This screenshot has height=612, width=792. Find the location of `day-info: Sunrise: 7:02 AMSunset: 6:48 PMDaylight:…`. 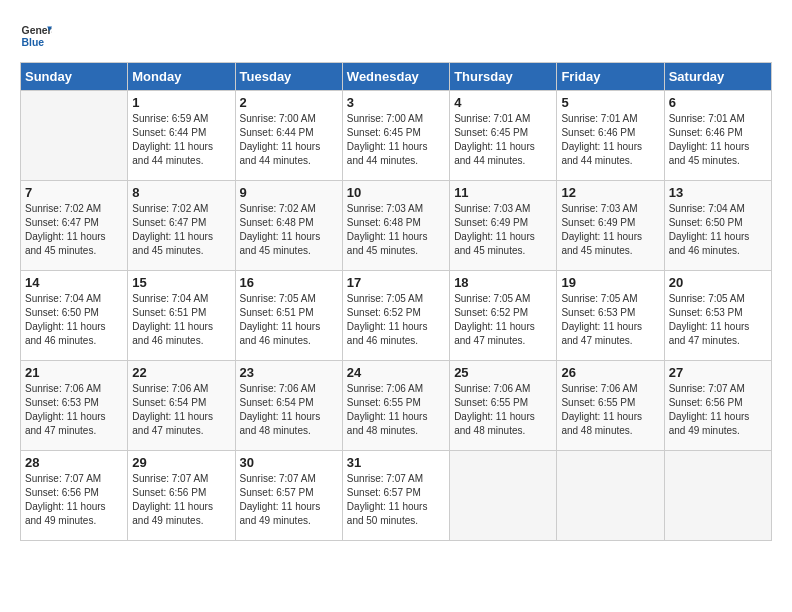

day-info: Sunrise: 7:02 AMSunset: 6:48 PMDaylight:… is located at coordinates (289, 230).